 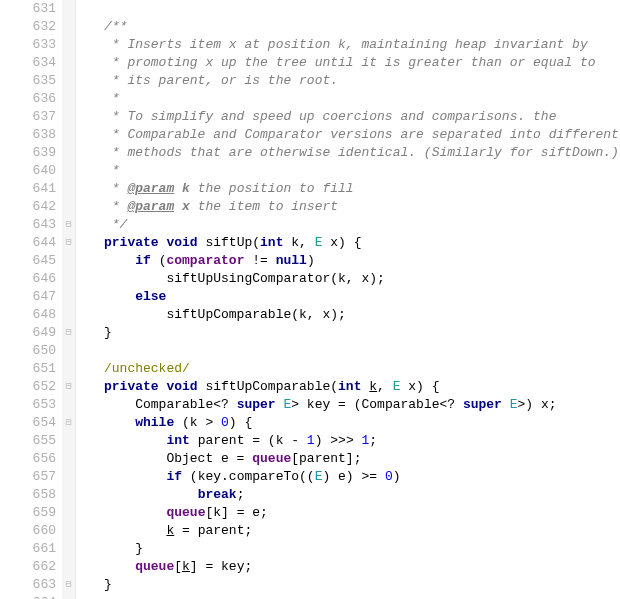 I want to click on code-token: if, so click(x=174, y=476).